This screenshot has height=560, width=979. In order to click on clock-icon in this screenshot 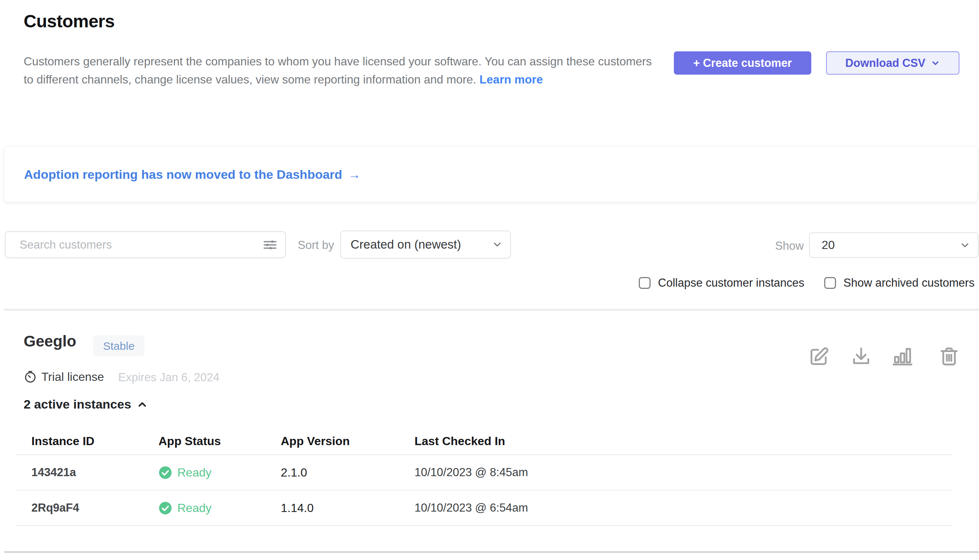, I will do `click(30, 377)`.